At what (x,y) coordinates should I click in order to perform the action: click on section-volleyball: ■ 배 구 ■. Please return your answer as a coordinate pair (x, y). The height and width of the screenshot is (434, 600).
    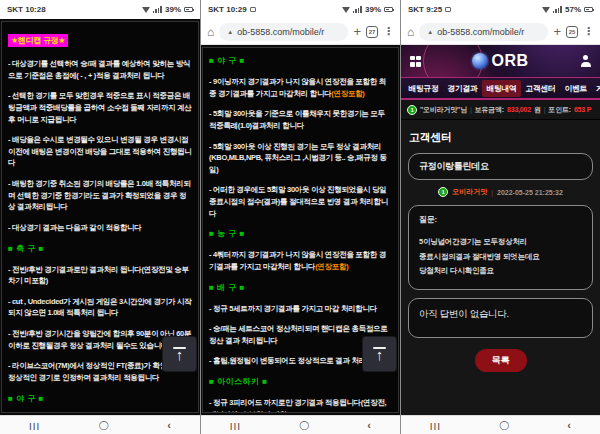
    Looking at the image, I should click on (300, 288).